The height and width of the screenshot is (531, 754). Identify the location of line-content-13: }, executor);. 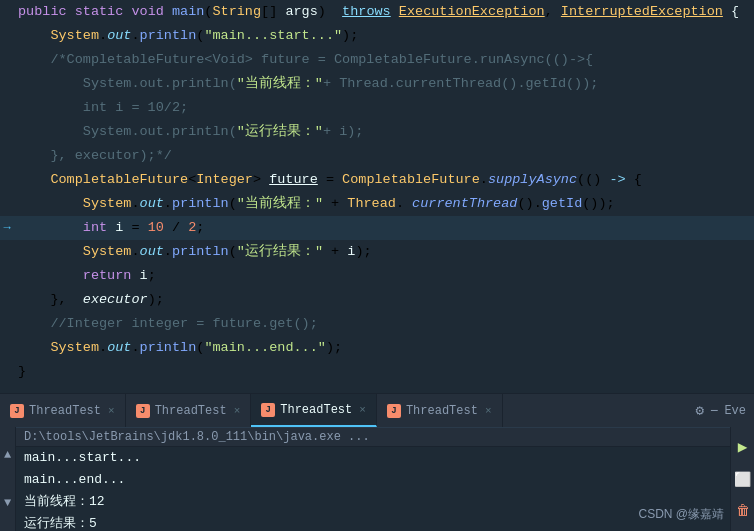
(384, 300).